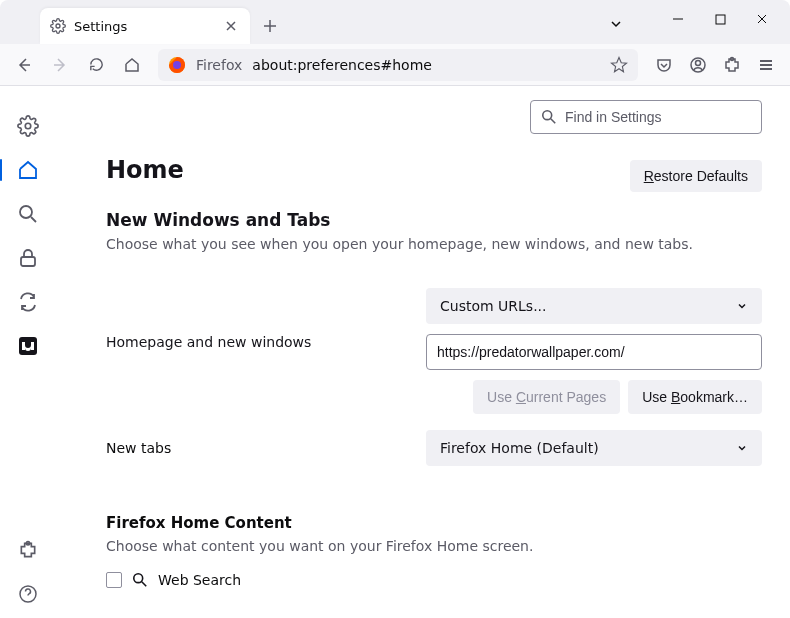  Describe the element at coordinates (246, 319) in the screenshot. I see `homepage-label: Homepage and new windows` at that location.